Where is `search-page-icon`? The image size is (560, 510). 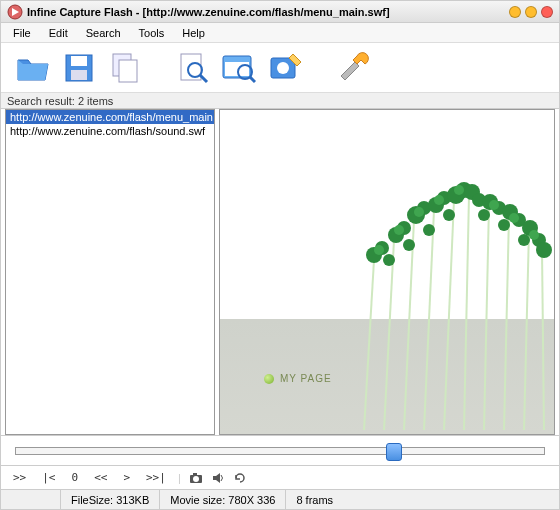
search-page-icon is located at coordinates (193, 68).